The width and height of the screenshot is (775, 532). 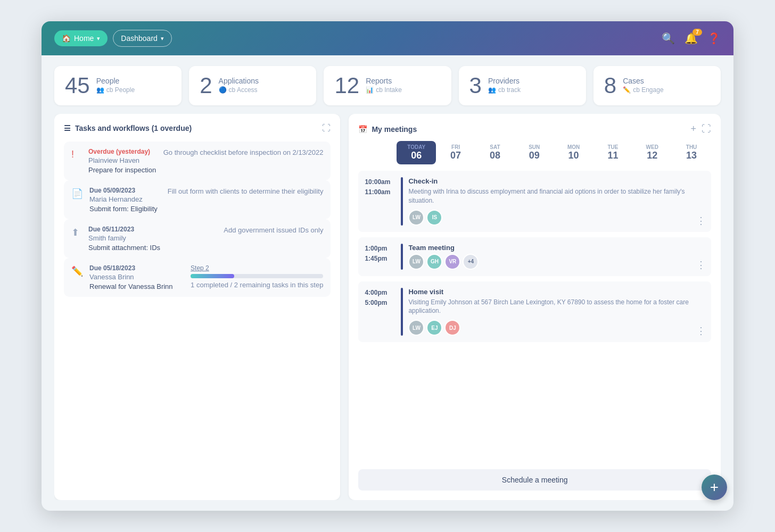 What do you see at coordinates (714, 487) in the screenshot?
I see `fab-button: +` at bounding box center [714, 487].